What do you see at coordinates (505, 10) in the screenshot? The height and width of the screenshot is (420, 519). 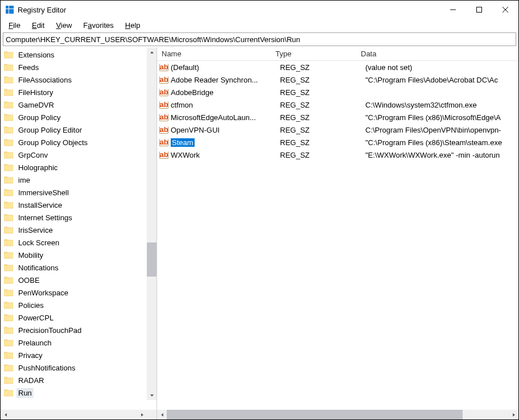 I see `close-button` at bounding box center [505, 10].